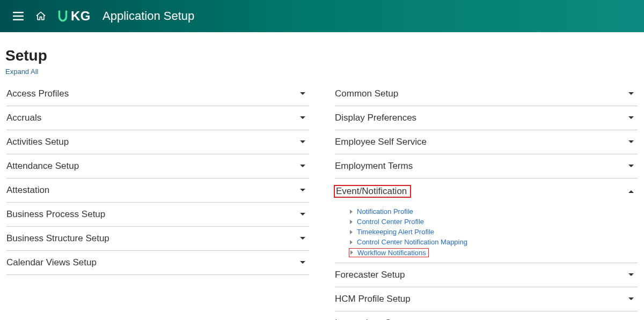  What do you see at coordinates (494, 232) in the screenshot?
I see `sub-item: Timekeeping Alert Profile` at bounding box center [494, 232].